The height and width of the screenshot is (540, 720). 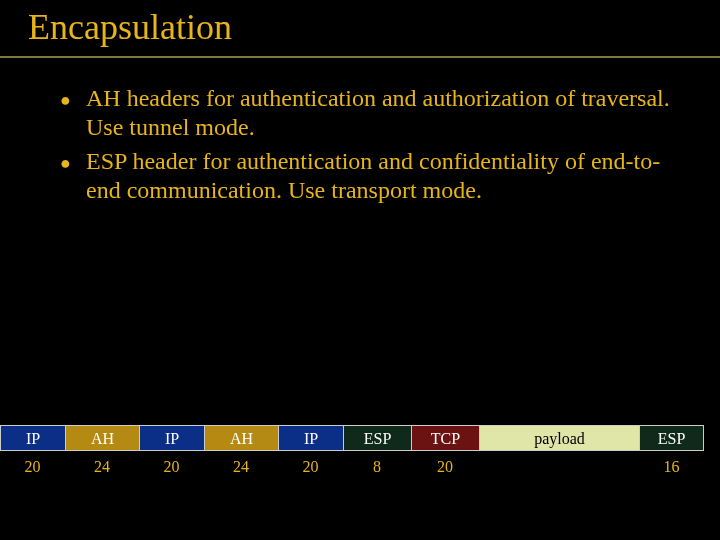 I want to click on bullet-item: ● AH headers for authentication and auth…, so click(x=375, y=114).